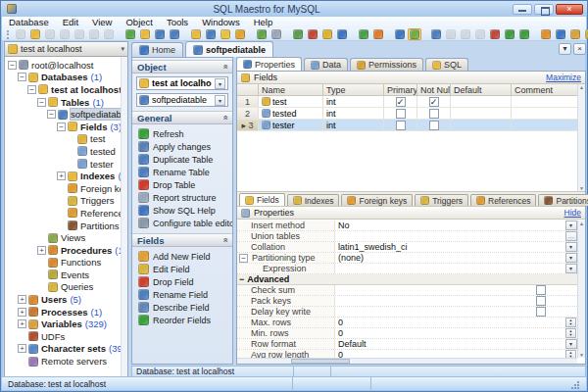 The height and width of the screenshot is (392, 588). What do you see at coordinates (67, 78) in the screenshot?
I see `tree-item-databases: −Databases(1)` at bounding box center [67, 78].